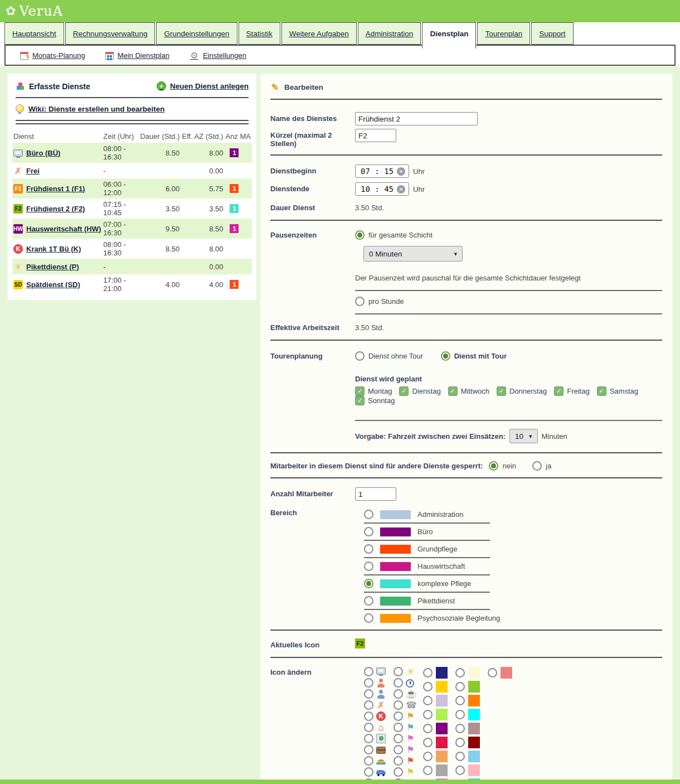 This screenshot has height=784, width=680. Describe the element at coordinates (369, 749) in the screenshot. I see `radio-chest-icon` at that location.